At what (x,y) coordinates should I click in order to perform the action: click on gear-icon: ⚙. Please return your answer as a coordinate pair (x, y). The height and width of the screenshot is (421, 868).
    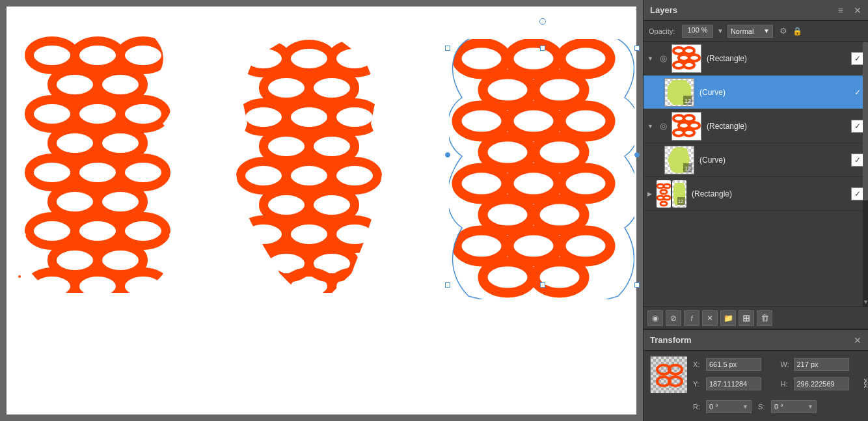
    Looking at the image, I should click on (783, 31).